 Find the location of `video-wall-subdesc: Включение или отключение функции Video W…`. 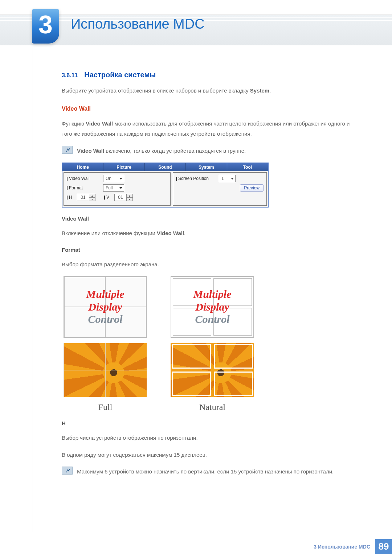

video-wall-subdesc: Включение или отключение функции Video W… is located at coordinates (211, 234).